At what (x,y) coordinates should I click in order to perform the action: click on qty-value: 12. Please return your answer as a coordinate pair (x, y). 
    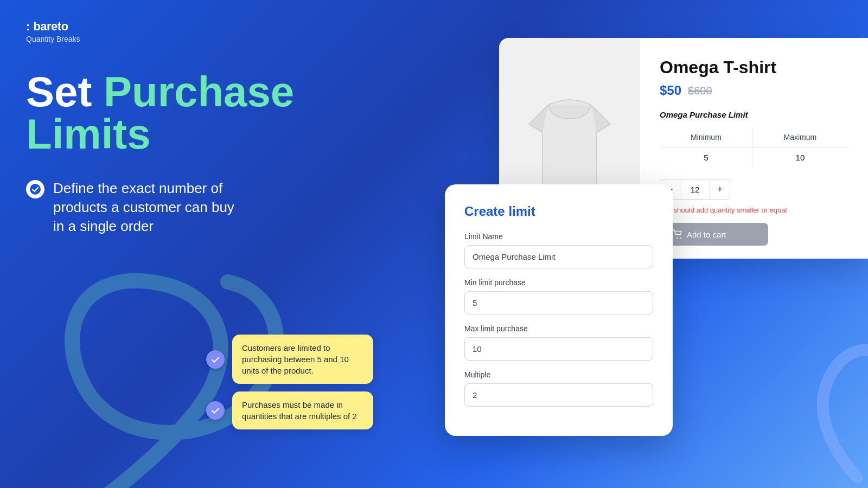
    Looking at the image, I should click on (695, 189).